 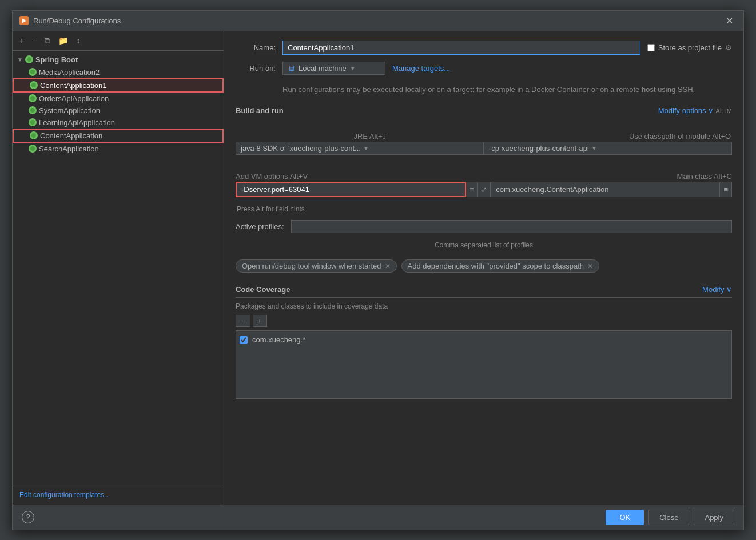 I want to click on spring-boot-group: ▼ Spring Boot, so click(x=118, y=59).